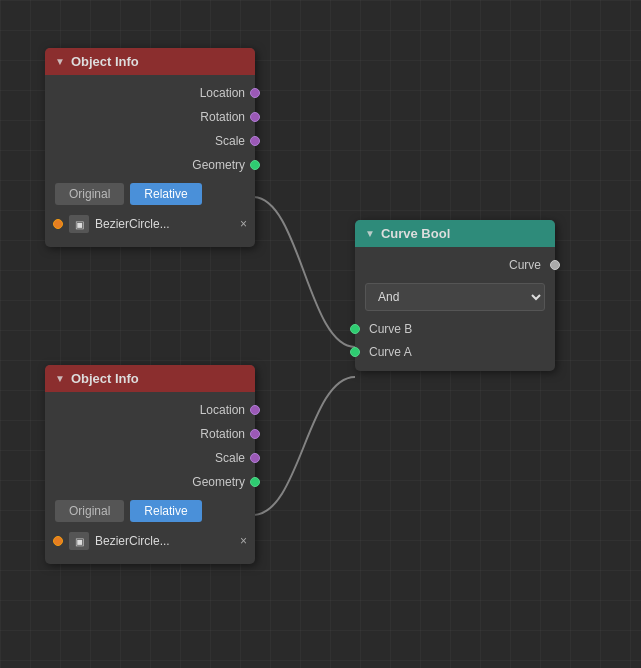 The height and width of the screenshot is (668, 641). Describe the element at coordinates (244, 224) in the screenshot. I see `object-close-1: ×` at that location.